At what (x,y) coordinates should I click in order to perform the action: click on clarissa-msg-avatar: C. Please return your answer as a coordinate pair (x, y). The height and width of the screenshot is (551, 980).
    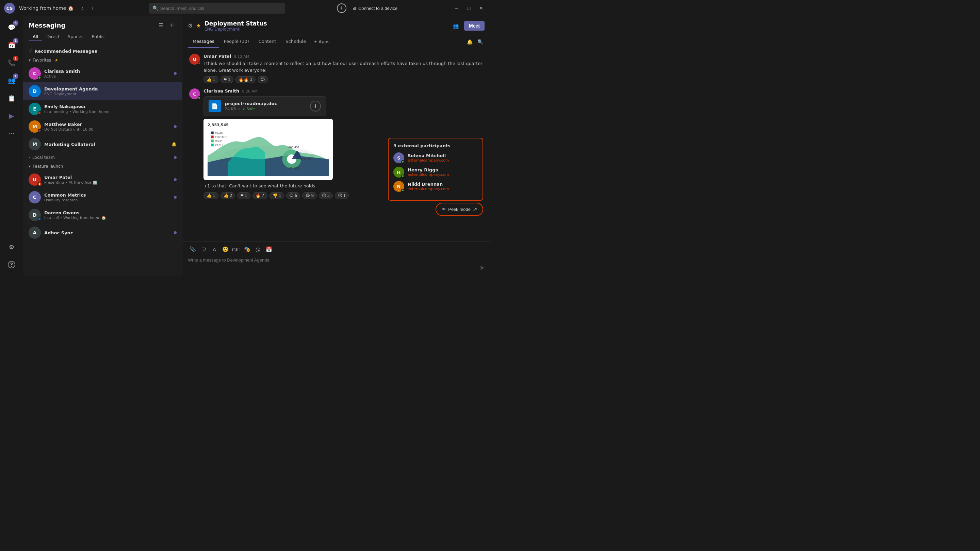
    Looking at the image, I should click on (195, 94).